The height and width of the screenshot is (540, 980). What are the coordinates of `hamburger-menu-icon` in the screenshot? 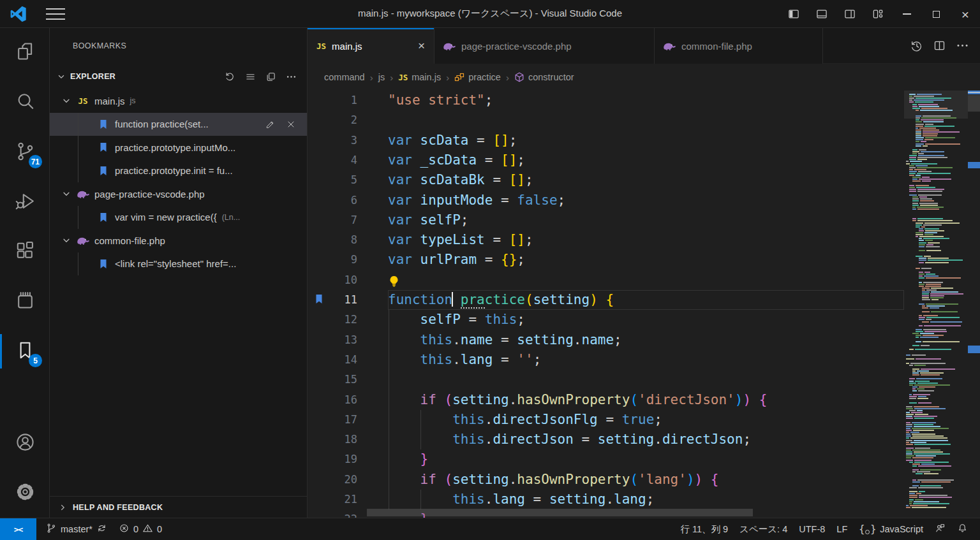 It's located at (56, 14).